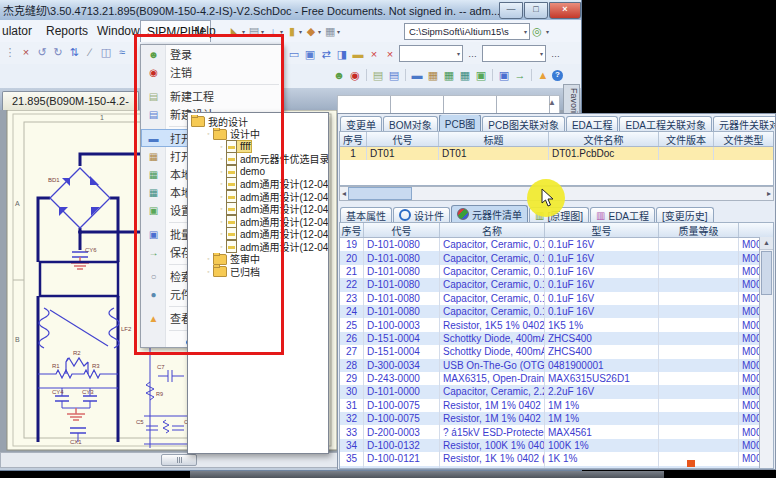 This screenshot has height=478, width=776. I want to click on toolbar-dropdown: ↓▾, so click(274, 31).